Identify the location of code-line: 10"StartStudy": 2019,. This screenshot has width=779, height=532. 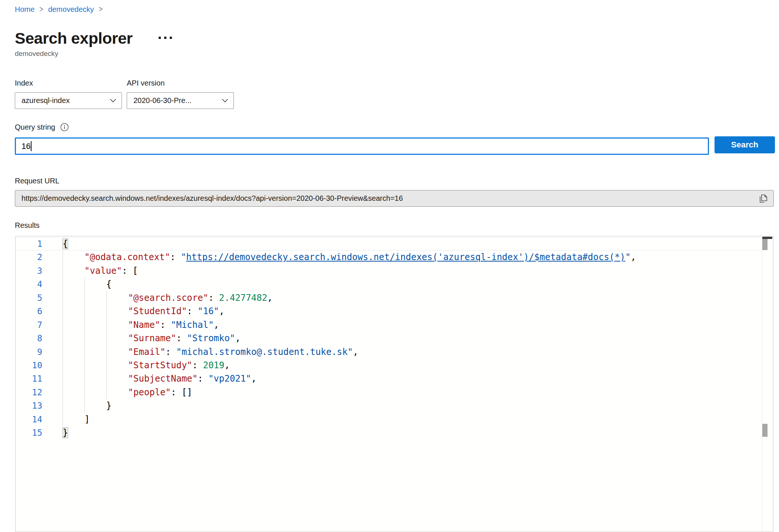
(388, 365).